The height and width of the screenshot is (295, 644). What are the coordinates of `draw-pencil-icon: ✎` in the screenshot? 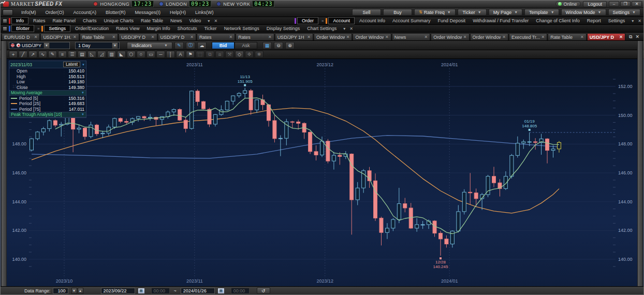 It's located at (179, 46).